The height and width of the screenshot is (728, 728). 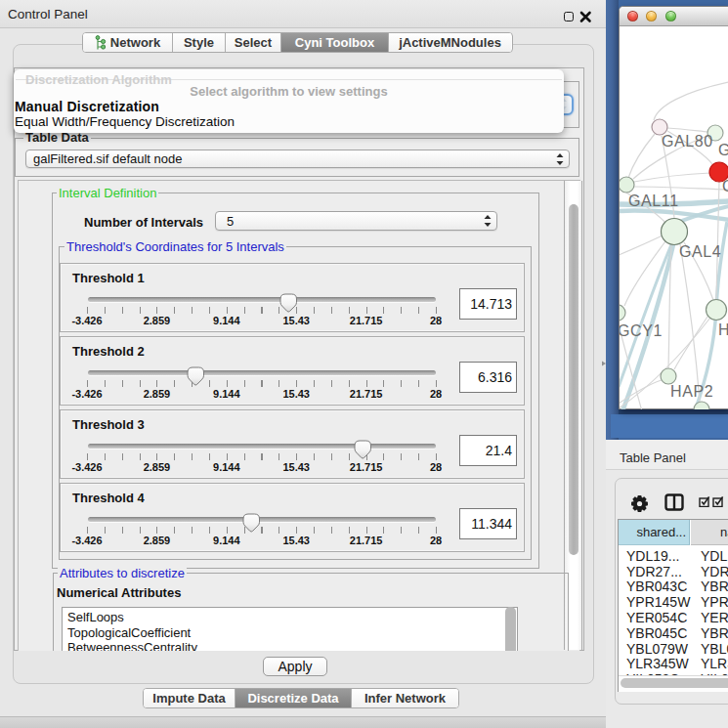 What do you see at coordinates (725, 186) in the screenshot?
I see `svg-text: CY` at bounding box center [725, 186].